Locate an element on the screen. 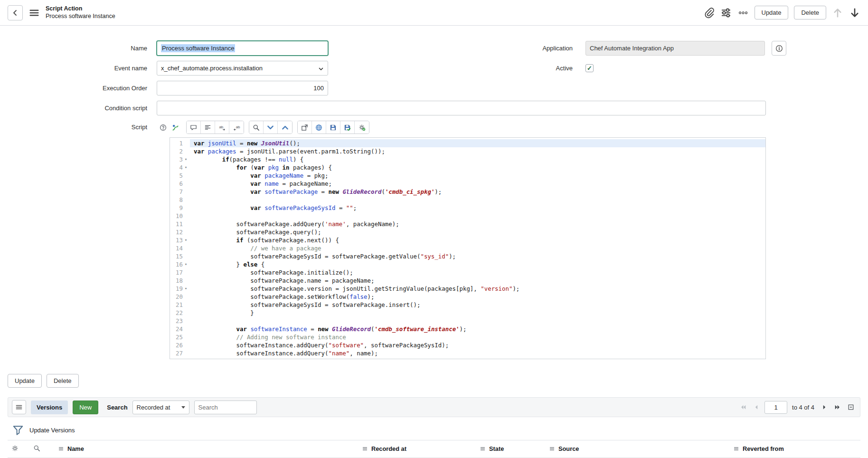 Image resolution: width=868 pixels, height=458 pixels. toggle-comment-icon is located at coordinates (194, 127).